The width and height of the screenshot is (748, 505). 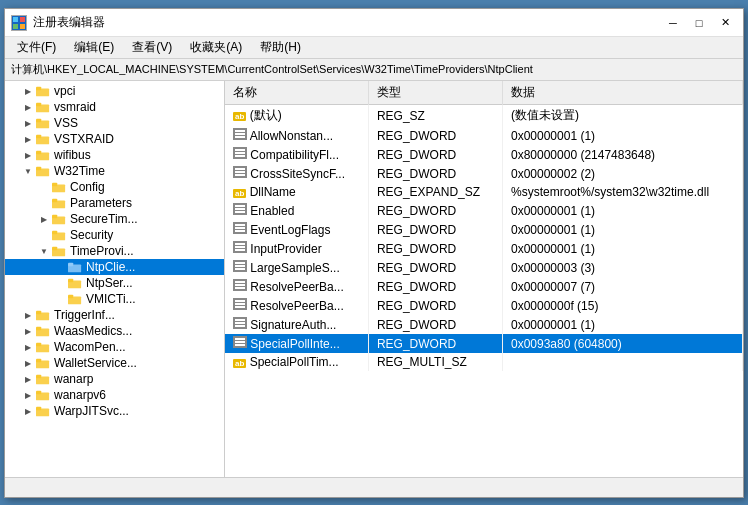 I want to click on table-row: AllowNonstan... REG_DWORD 0x00000001 (1), so click(x=484, y=136).